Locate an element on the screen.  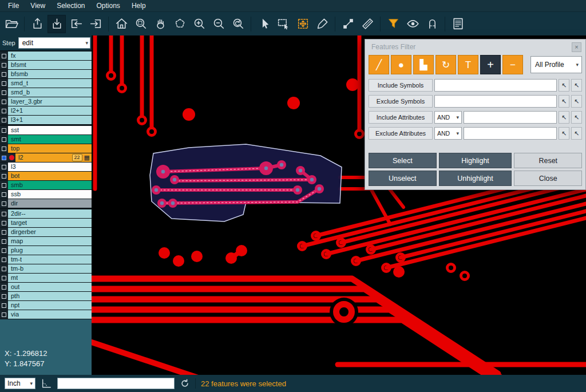
cursor-button is located at coordinates (264, 24).